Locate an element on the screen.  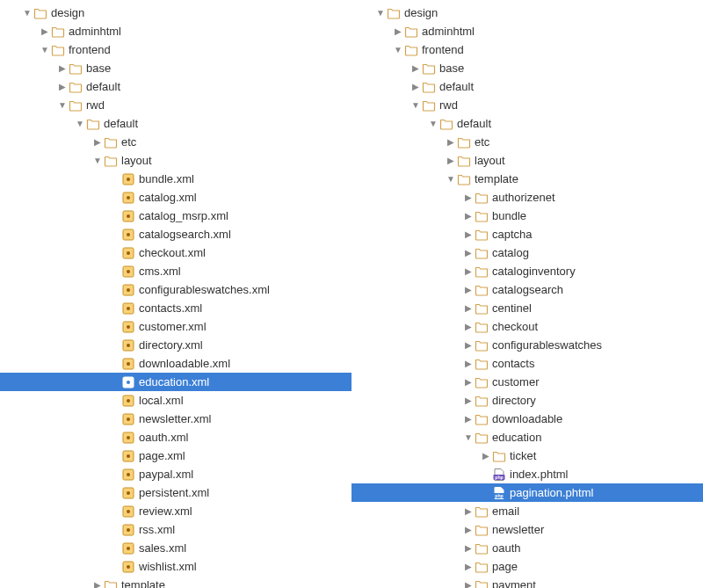
tree-file-row: ▶review.xml is located at coordinates (176, 512).